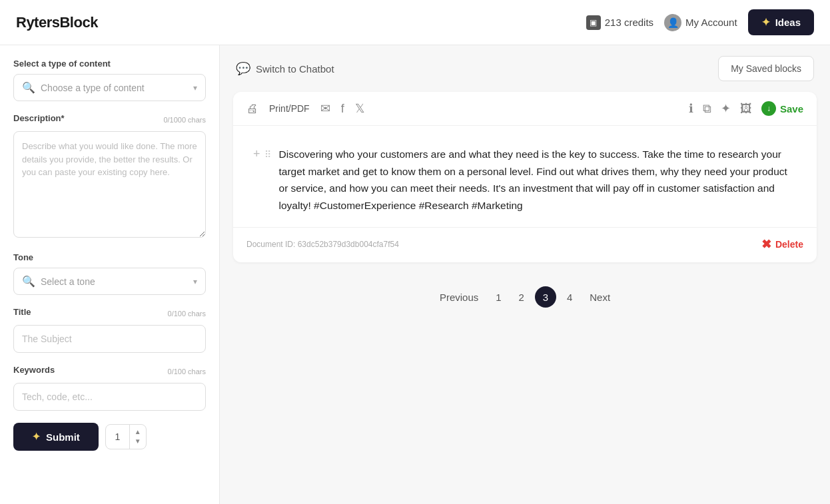 This screenshot has width=830, height=504. Describe the element at coordinates (109, 339) in the screenshot. I see `title-input` at that location.